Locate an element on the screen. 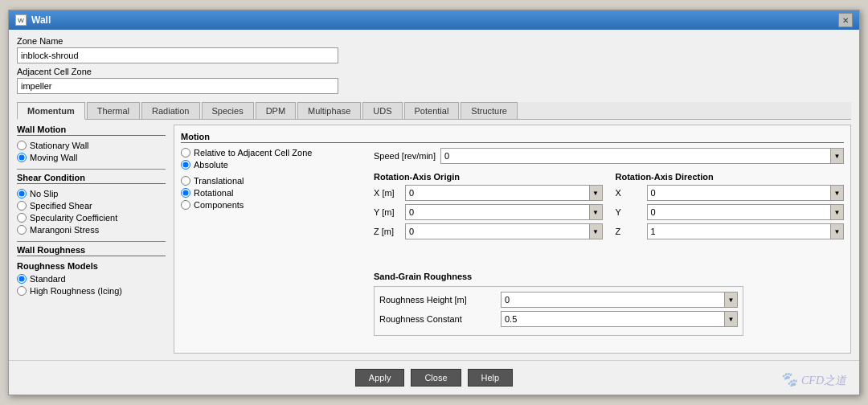  origin-y-input is located at coordinates (497, 212).